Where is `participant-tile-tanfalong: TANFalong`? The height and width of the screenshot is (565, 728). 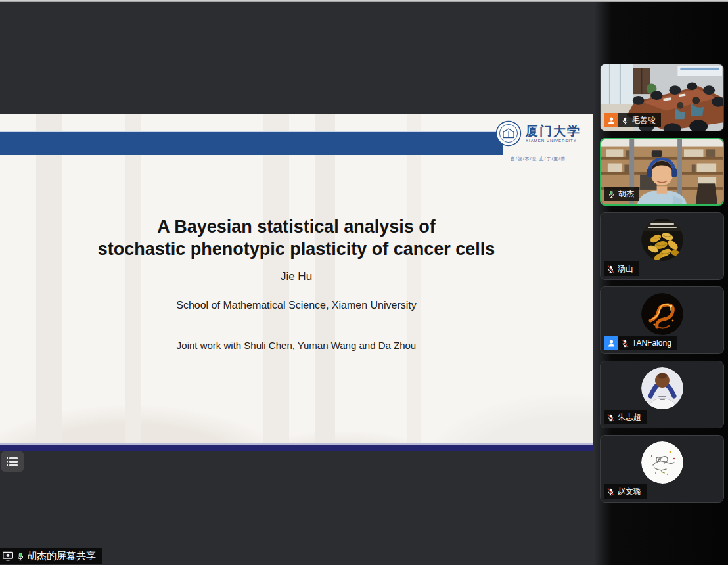
participant-tile-tanfalong: TANFalong is located at coordinates (662, 321).